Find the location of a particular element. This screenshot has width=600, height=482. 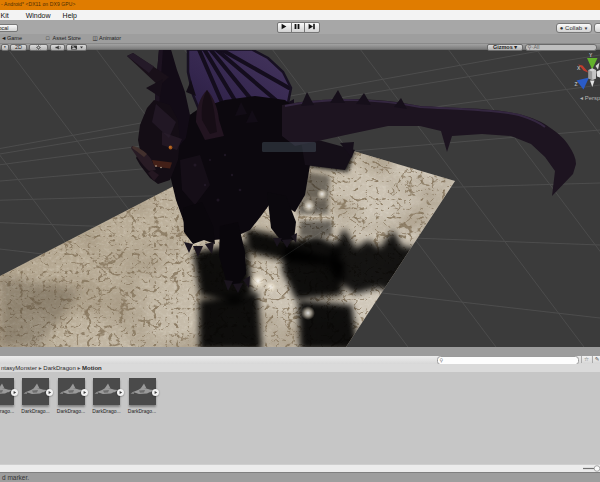

svg-text: ◂ Persp is located at coordinates (590, 98).